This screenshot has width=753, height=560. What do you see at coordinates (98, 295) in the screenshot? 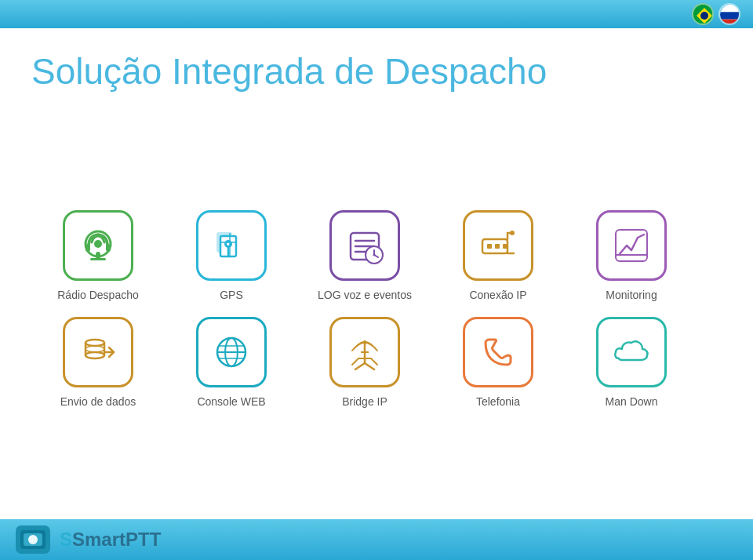
I see `label-radio-despacho: Rádio Despacho` at bounding box center [98, 295].